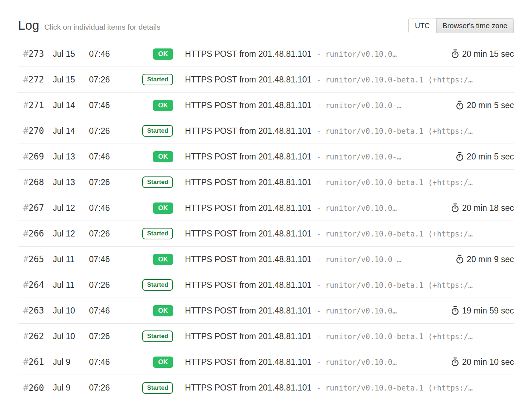  What do you see at coordinates (35, 182) in the screenshot?
I see `ping-number: #268` at bounding box center [35, 182].